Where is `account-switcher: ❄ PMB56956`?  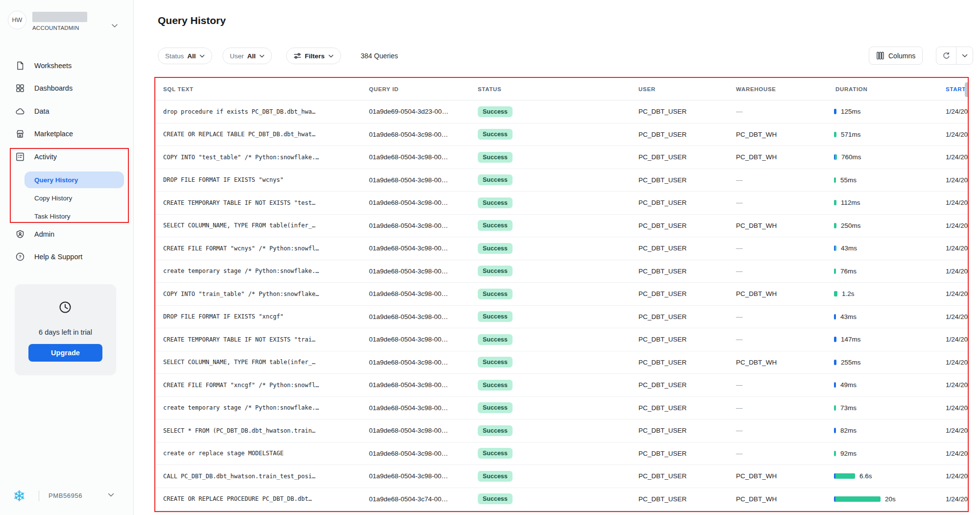 account-switcher: ❄ PMB56956 is located at coordinates (67, 496).